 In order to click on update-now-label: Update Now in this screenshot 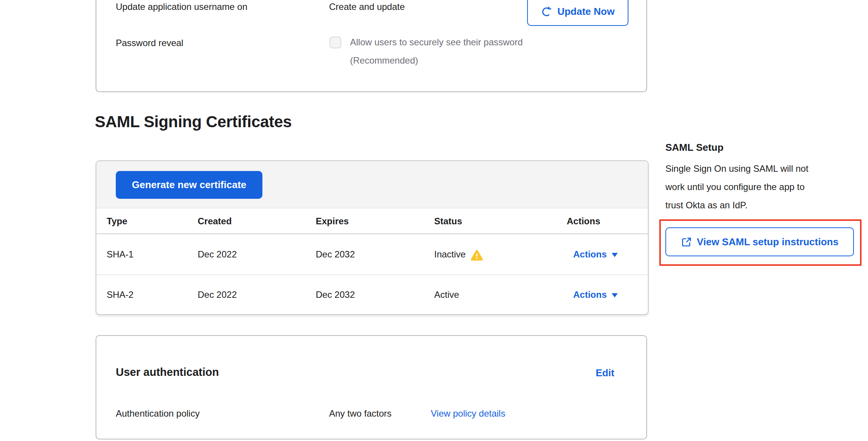, I will do `click(586, 11)`.